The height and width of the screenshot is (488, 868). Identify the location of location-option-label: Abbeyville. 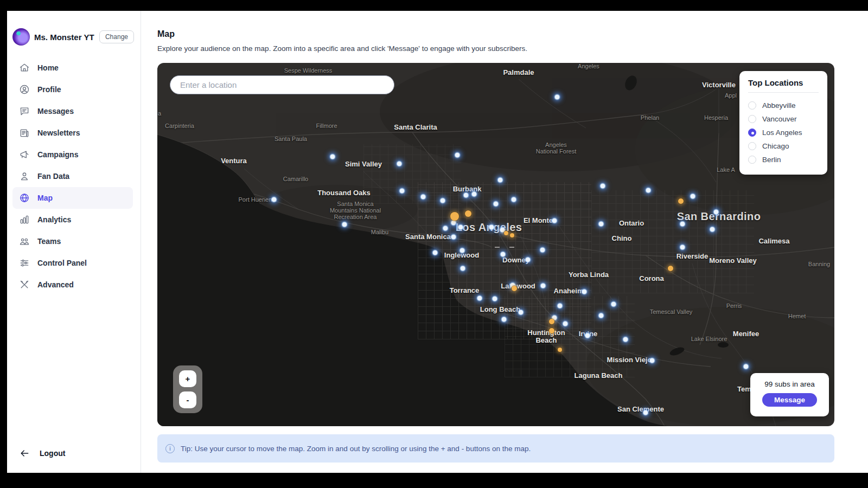
(779, 105).